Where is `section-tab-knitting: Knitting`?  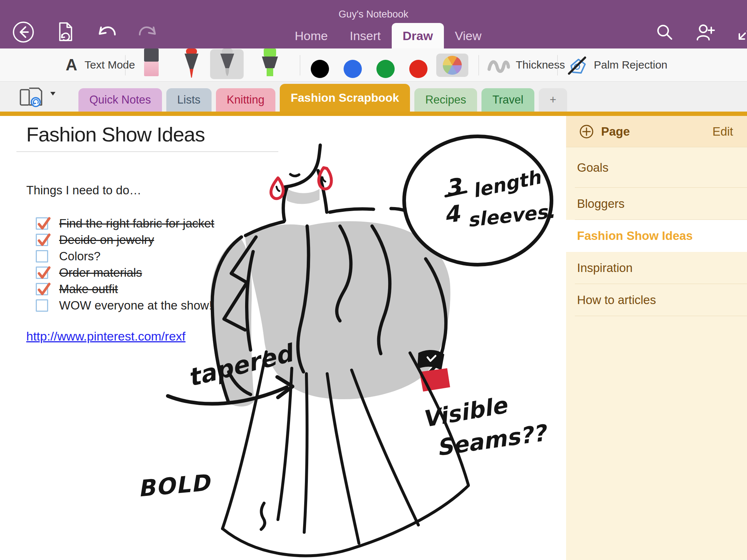
section-tab-knitting: Knitting is located at coordinates (246, 100).